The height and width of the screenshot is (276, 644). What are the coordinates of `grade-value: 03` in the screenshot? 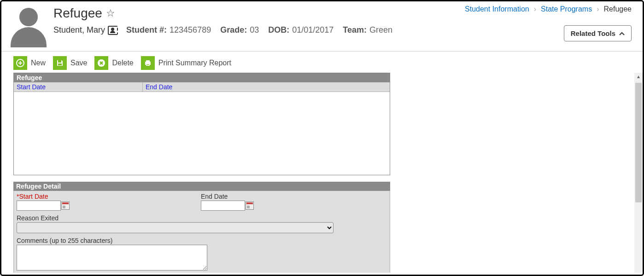 It's located at (254, 30).